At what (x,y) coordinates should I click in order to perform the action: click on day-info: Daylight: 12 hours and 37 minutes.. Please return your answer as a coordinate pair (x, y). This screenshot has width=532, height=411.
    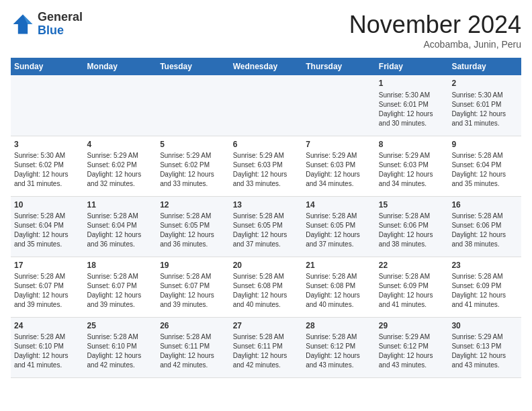
    Looking at the image, I should click on (266, 240).